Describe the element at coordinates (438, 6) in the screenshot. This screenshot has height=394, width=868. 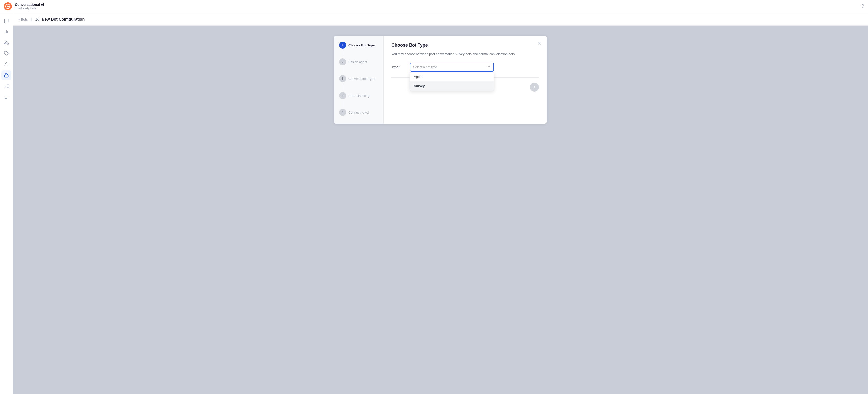
I see `app-title-block: Conversational AI Third-Party Bots` at that location.